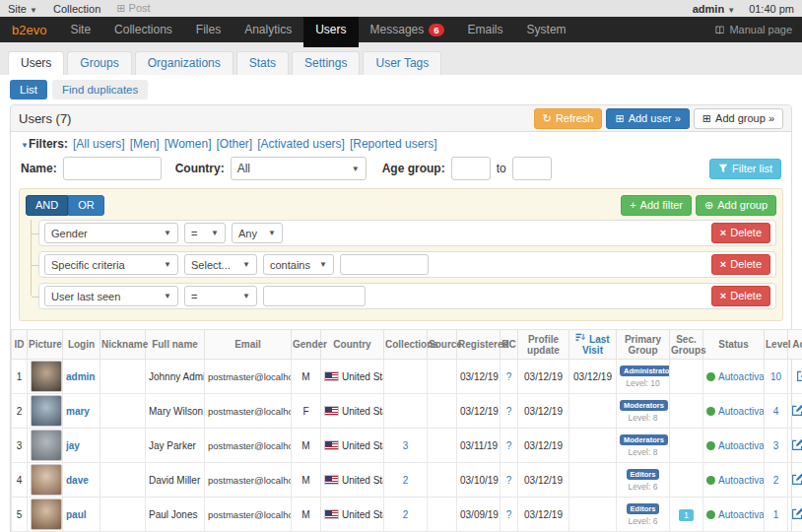 This screenshot has width=802, height=532. I want to click on login-link: mary, so click(78, 412).